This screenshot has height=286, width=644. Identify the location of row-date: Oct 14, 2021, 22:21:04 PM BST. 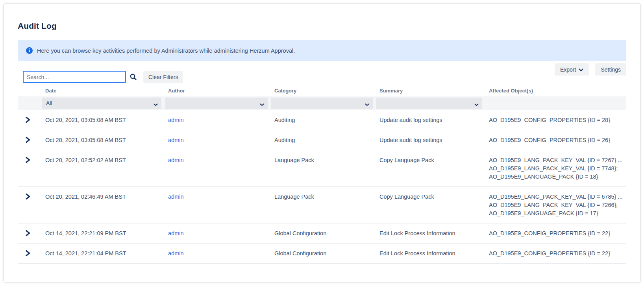
(104, 253).